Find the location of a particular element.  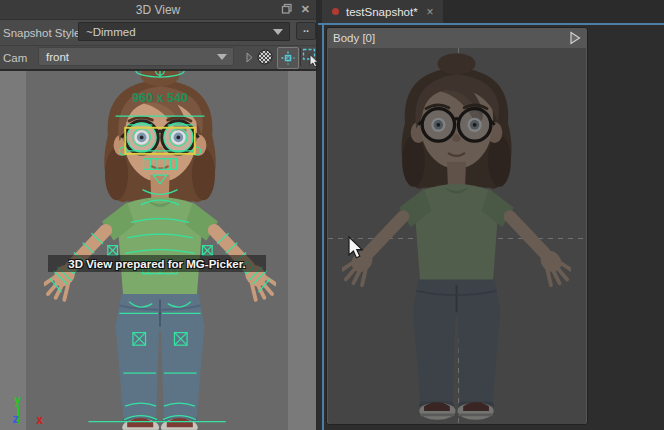

snapshot-title: Body [0] is located at coordinates (354, 38).